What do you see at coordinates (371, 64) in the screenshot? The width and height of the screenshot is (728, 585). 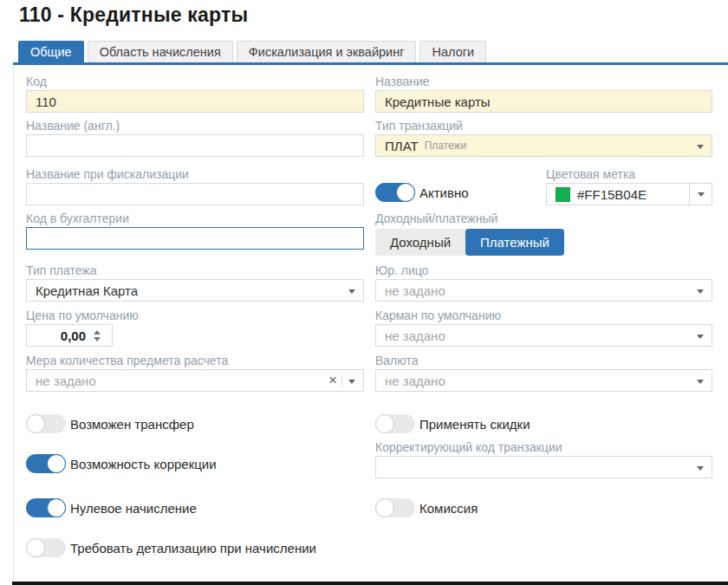 I see `tab-underline` at bounding box center [371, 64].